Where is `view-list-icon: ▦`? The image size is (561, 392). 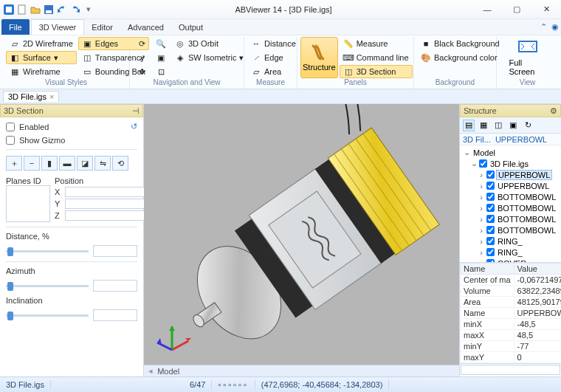 view-list-icon: ▦ is located at coordinates (483, 125).